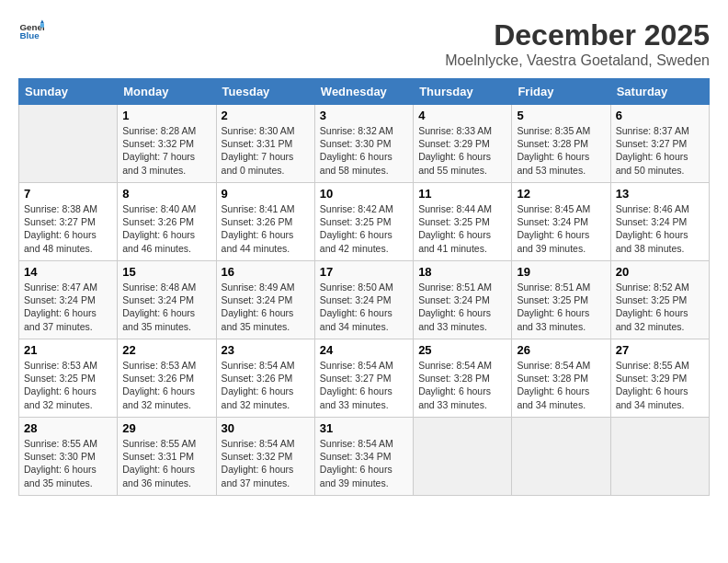 The width and height of the screenshot is (728, 563). Describe the element at coordinates (660, 307) in the screenshot. I see `day-info: Sunrise: 8:52 AM Sunset: 3:25 PM Dayligh…` at that location.